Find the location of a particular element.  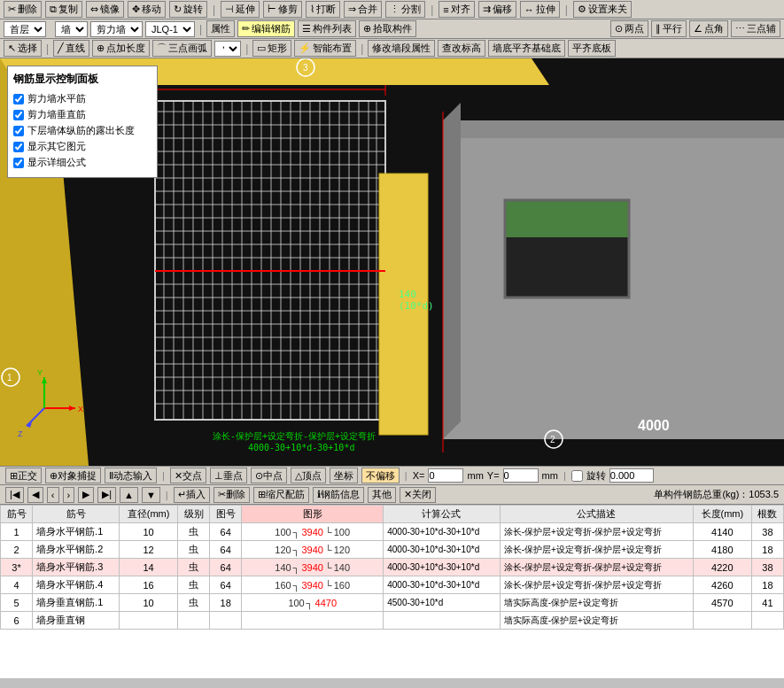

coord-btn: 坐标 is located at coordinates (344, 475).